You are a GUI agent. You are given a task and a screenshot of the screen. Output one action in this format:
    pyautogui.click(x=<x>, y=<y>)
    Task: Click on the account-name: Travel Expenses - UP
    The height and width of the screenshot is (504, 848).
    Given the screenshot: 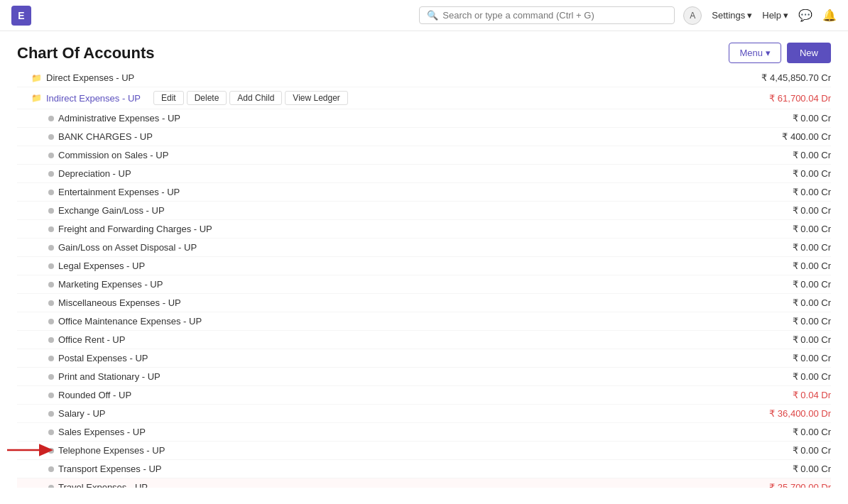 What is the action you would take?
    pyautogui.click(x=103, y=485)
    